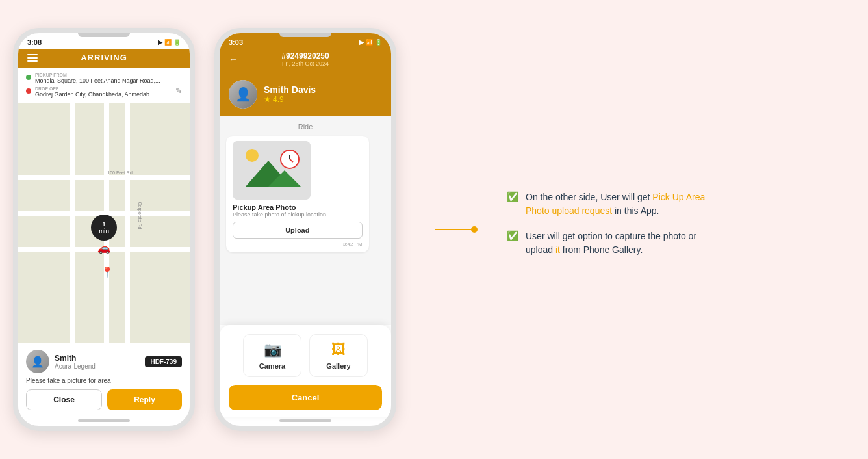 Image resolution: width=868 pixels, height=459 pixels. Describe the element at coordinates (305, 56) in the screenshot. I see `booking-id: #9249920250` at that location.